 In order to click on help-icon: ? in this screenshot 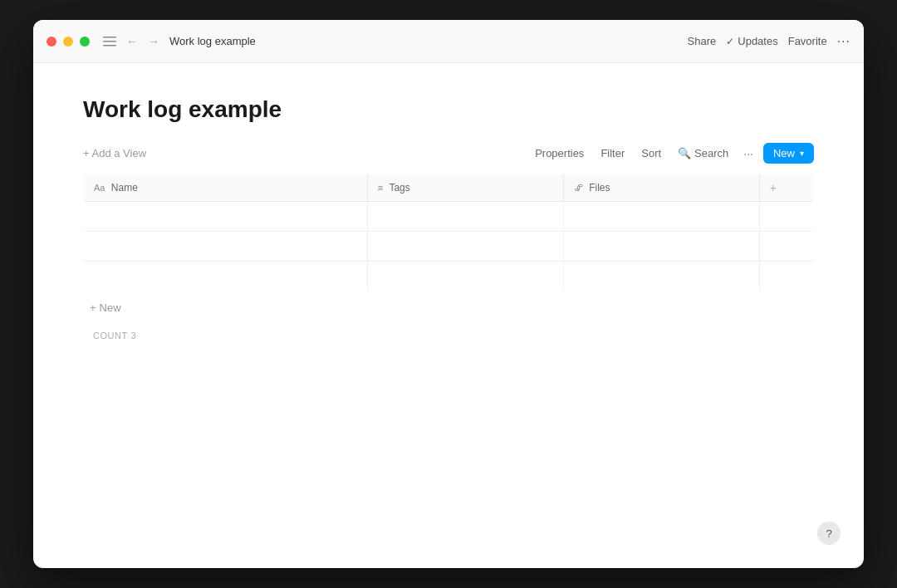, I will do `click(829, 533)`.